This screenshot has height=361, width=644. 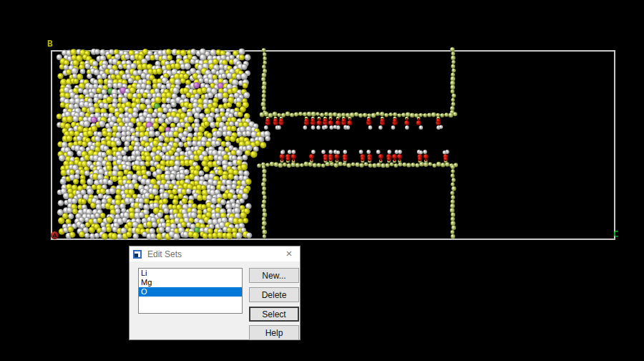 What do you see at coordinates (616, 234) in the screenshot?
I see `cell-corner-label-c: C` at bounding box center [616, 234].